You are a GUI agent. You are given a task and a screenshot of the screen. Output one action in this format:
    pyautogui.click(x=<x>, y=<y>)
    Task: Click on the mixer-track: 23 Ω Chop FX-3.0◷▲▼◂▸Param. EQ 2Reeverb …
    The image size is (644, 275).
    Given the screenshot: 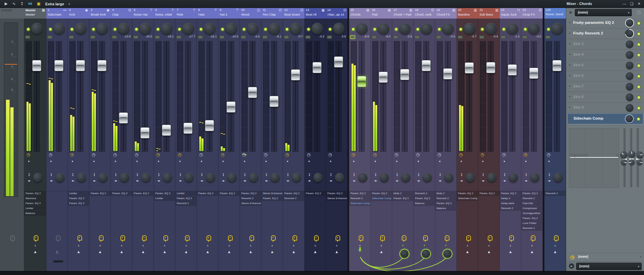 What is the action you would take?
    pyautogui.click(x=532, y=139)
    